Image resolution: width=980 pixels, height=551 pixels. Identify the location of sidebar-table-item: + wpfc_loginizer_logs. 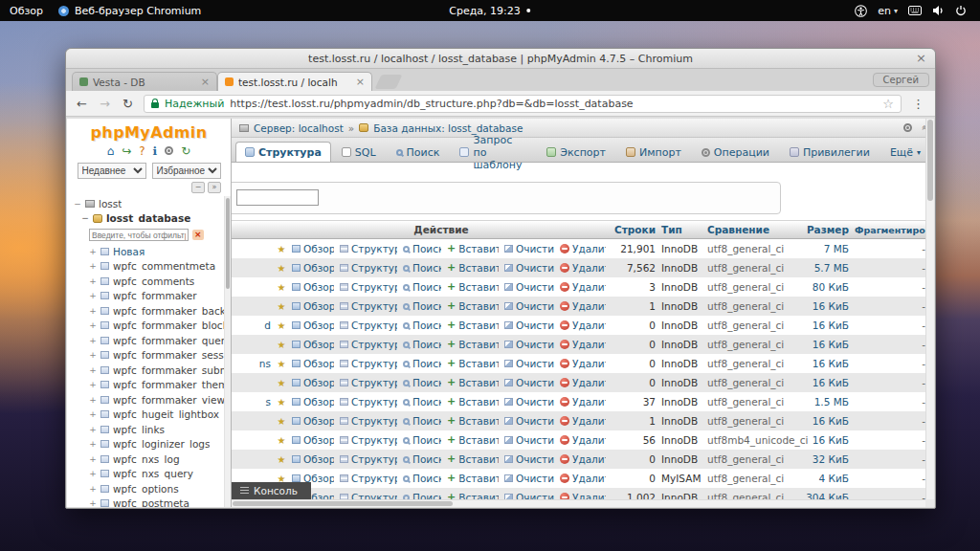
(145, 445).